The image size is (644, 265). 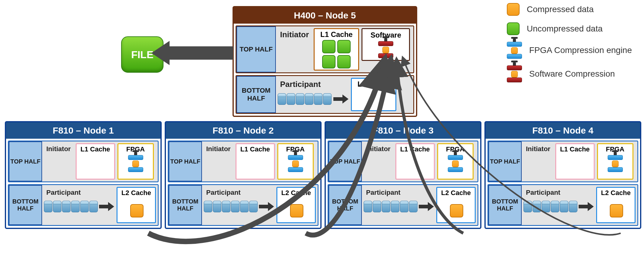 What do you see at coordinates (560, 9) in the screenshot?
I see `legend-label: Compressed data` at bounding box center [560, 9].